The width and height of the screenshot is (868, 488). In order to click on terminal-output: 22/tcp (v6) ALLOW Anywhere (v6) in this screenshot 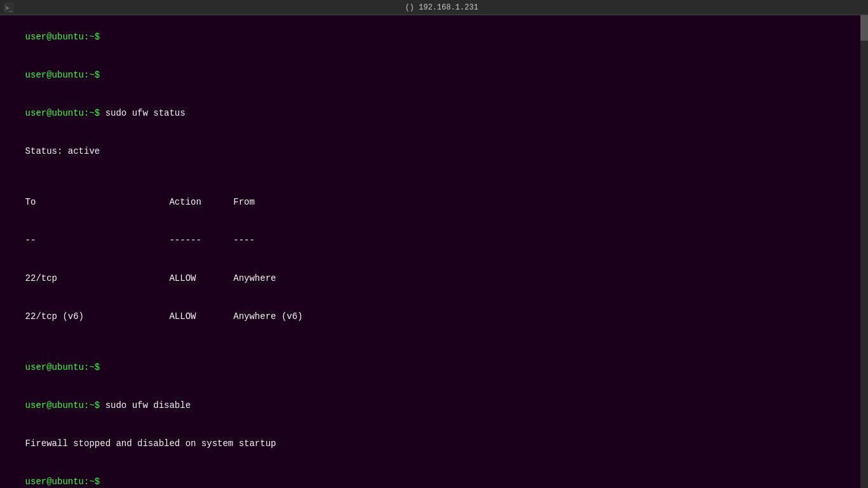, I will do `click(434, 316)`.